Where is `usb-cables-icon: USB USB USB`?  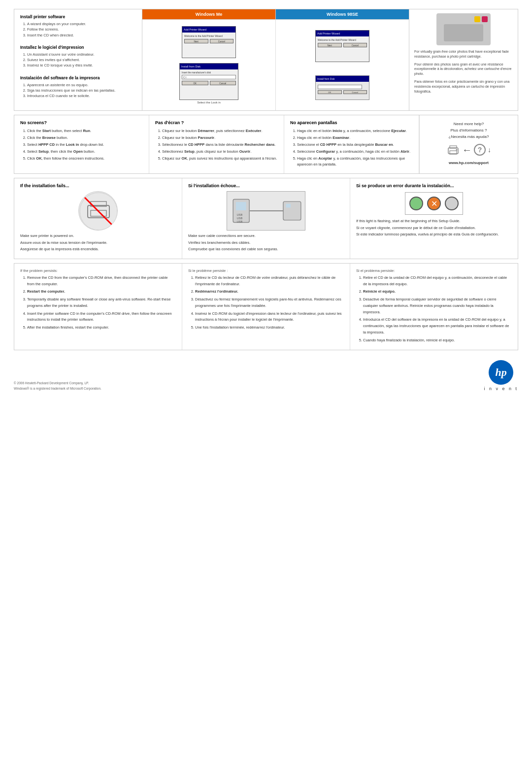 usb-cables-icon: USB USB USB is located at coordinates (267, 211).